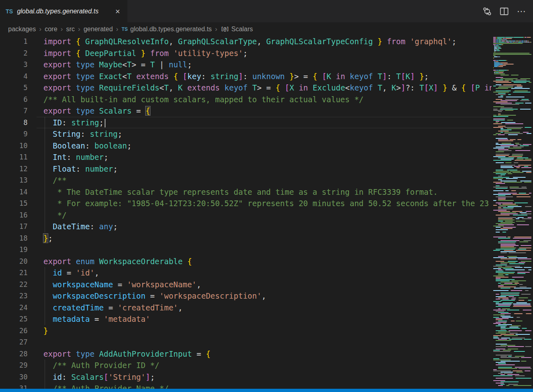 The width and height of the screenshot is (533, 392). I want to click on code-text: }, so click(264, 331).